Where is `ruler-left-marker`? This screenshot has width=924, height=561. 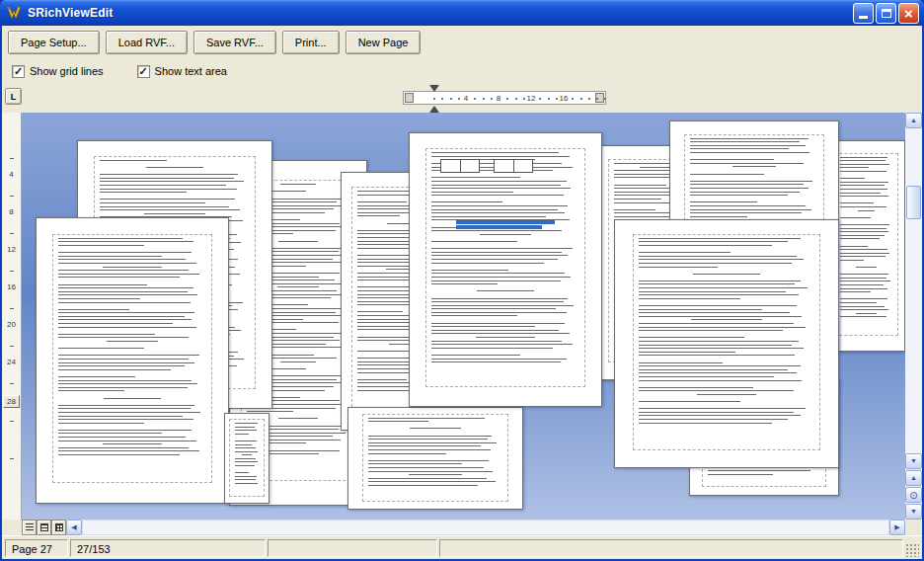
ruler-left-marker is located at coordinates (409, 98).